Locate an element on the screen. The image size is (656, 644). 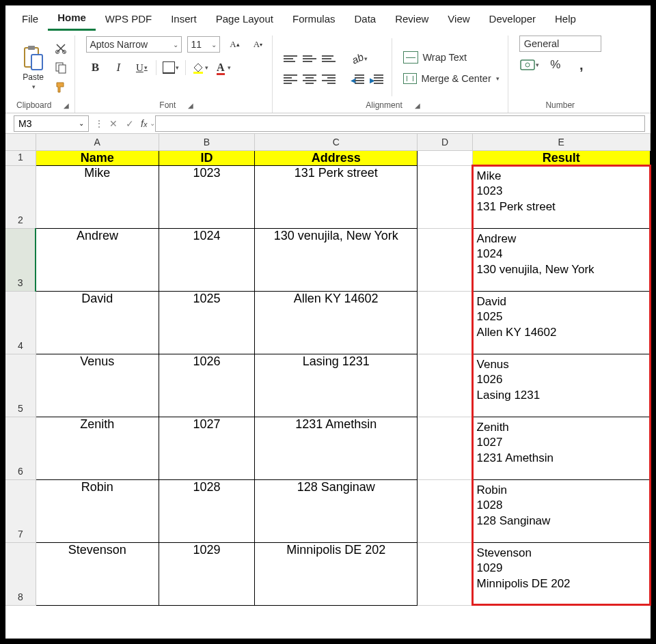
result-cell: Stevenson1029Minnipolis DE 202 is located at coordinates (561, 574).